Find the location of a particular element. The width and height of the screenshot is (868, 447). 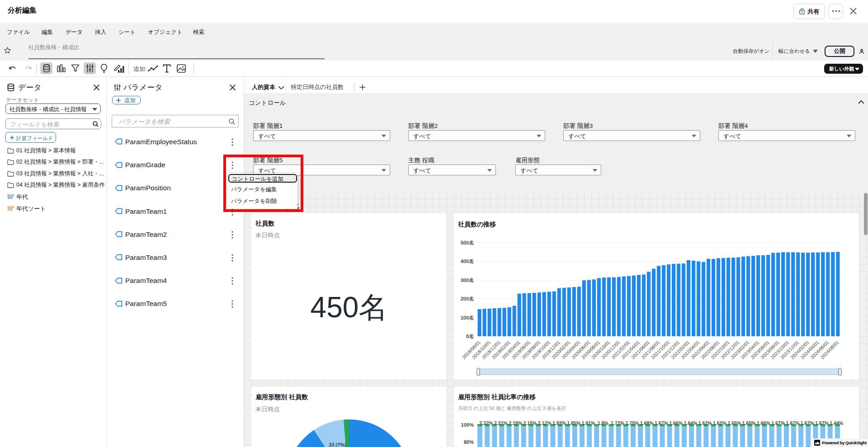

svg-text: 2.22% is located at coordinates (486, 423).